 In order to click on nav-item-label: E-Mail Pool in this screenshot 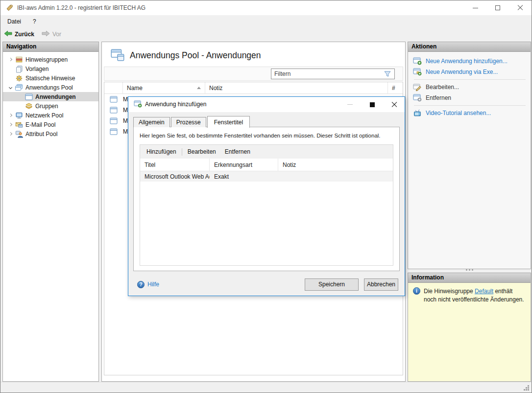, I will do `click(40, 125)`.